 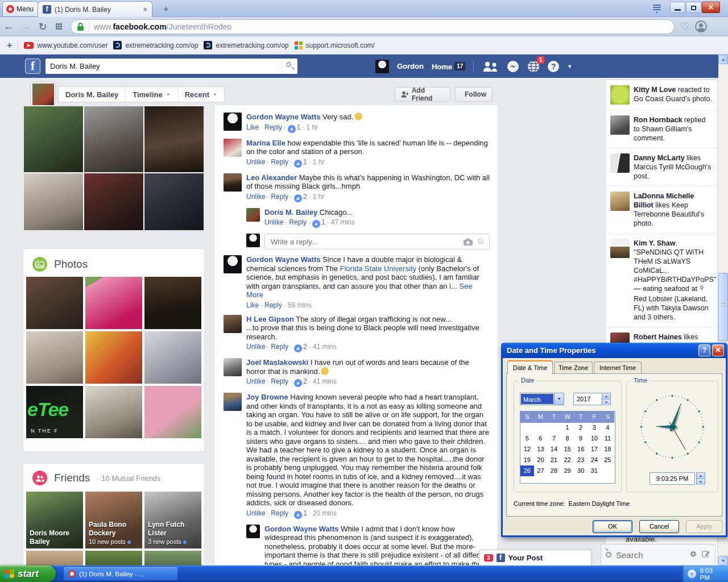 I want to click on time-field: 9:03:25 PM, so click(x=672, y=479).